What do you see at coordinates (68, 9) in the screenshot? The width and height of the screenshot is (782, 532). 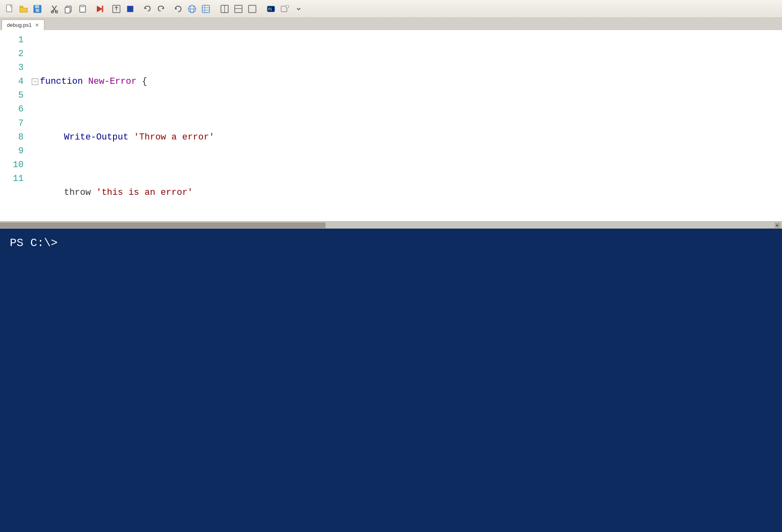 I see `copy-icon` at bounding box center [68, 9].